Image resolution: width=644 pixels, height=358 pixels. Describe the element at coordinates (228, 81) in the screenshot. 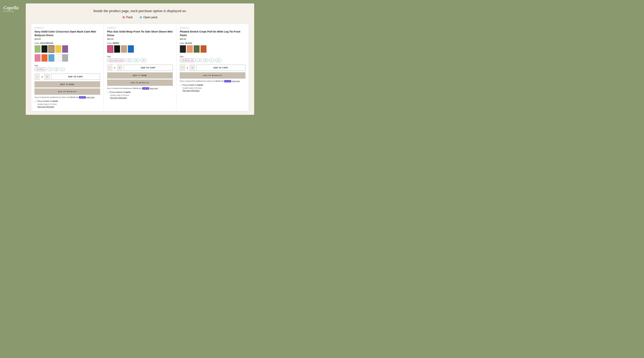

I see `shop-pay-badge-3: shop Pay` at that location.